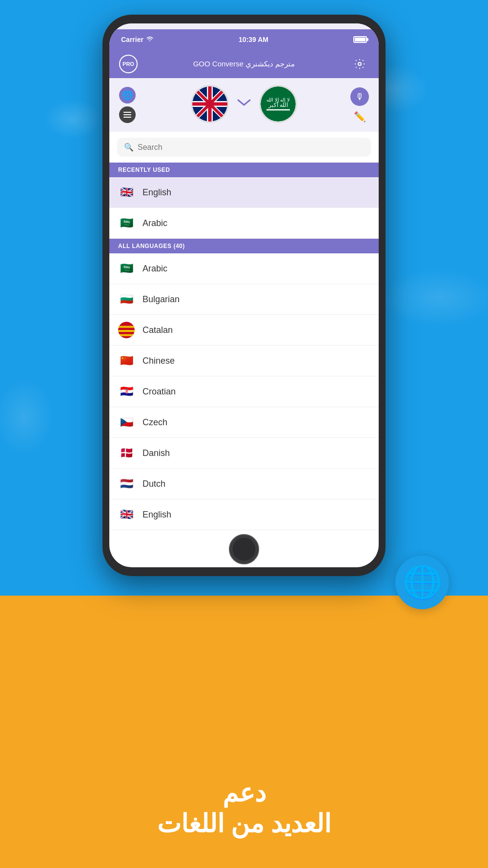 The width and height of the screenshot is (488, 868). Describe the element at coordinates (244, 64) in the screenshot. I see `app-title: GOO Converse مترجم ديكشنري` at that location.